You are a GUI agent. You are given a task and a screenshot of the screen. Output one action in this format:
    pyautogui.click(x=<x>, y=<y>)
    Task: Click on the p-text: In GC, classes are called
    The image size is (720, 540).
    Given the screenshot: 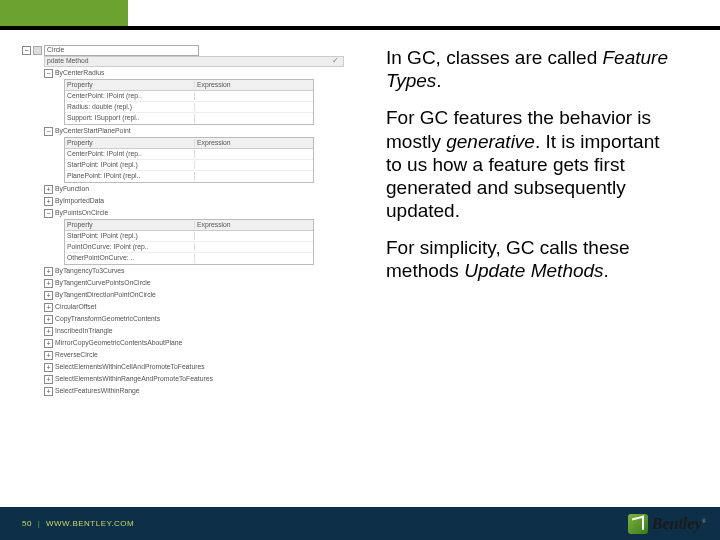 What is the action you would take?
    pyautogui.click(x=494, y=58)
    